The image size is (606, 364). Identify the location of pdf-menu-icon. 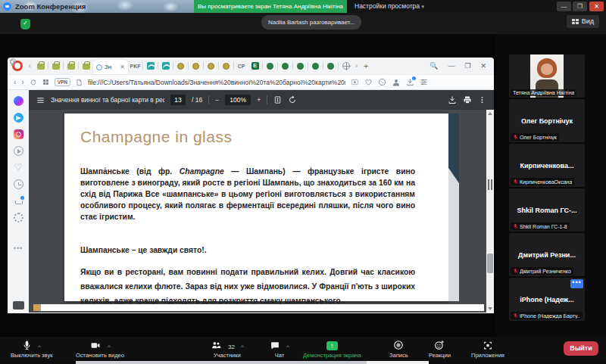
(41, 100).